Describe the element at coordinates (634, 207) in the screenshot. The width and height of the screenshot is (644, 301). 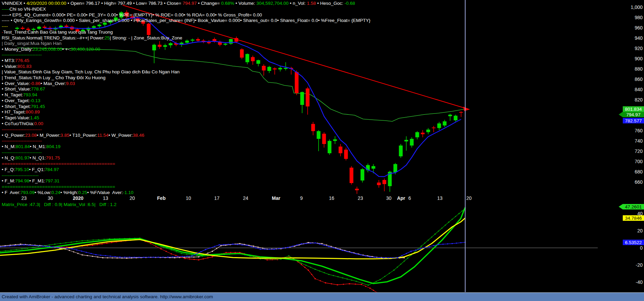
I see `axis-value-tag: 47.2601` at that location.